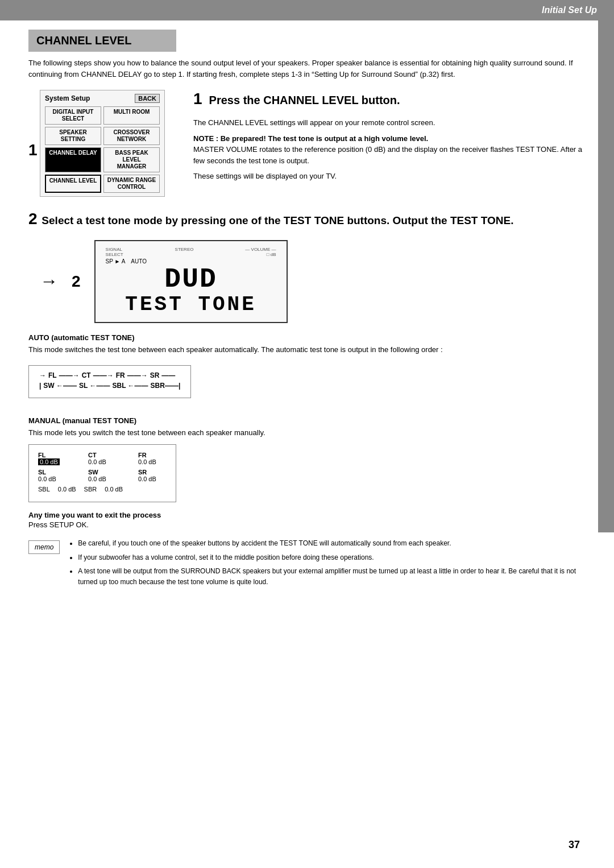 Image resolution: width=614 pixels, height=868 pixels. I want to click on level-ct: CT 0.0 dB, so click(105, 458).